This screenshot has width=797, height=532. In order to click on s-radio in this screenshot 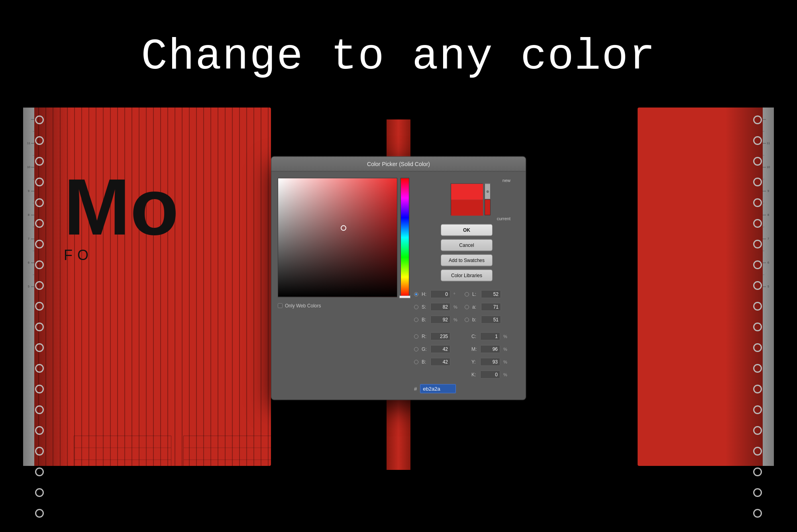, I will do `click(416, 307)`.